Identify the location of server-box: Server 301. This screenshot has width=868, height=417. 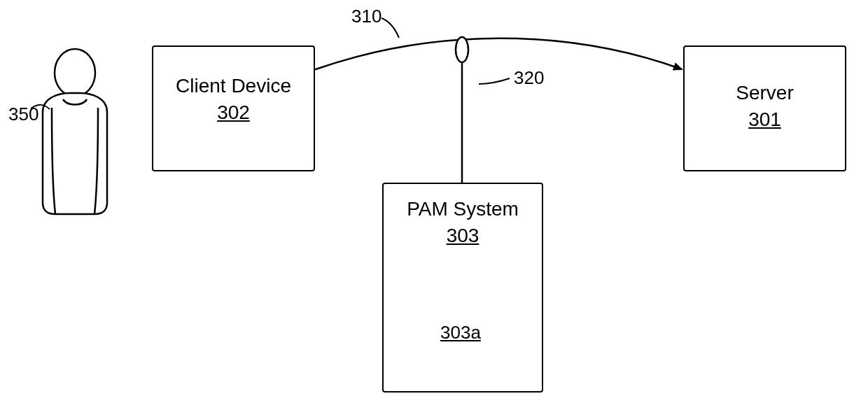
(764, 108).